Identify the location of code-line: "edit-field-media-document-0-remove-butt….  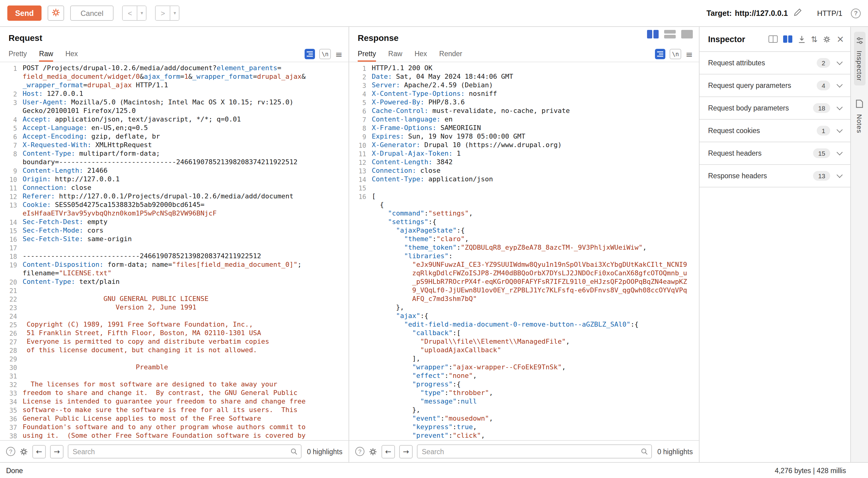
(526, 325).